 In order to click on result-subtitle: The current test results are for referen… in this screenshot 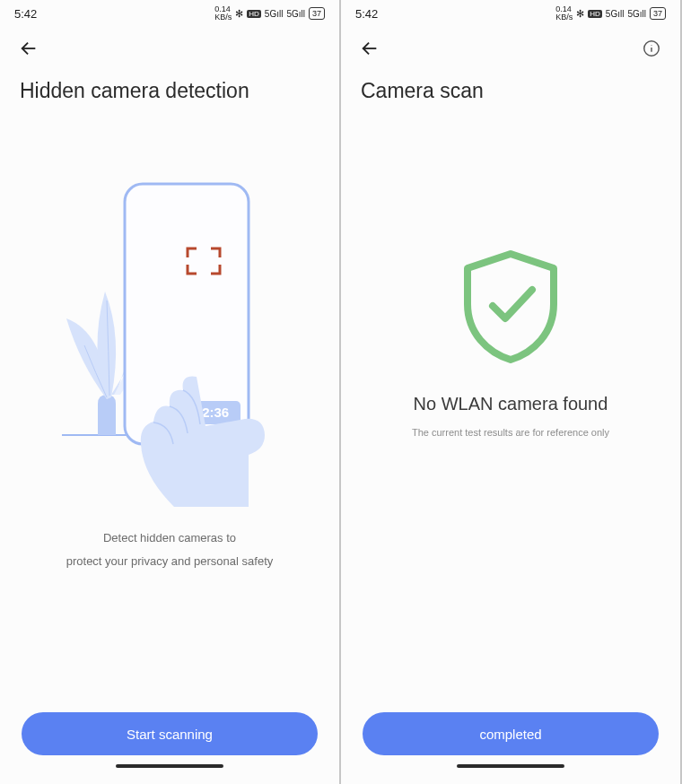, I will do `click(511, 432)`.